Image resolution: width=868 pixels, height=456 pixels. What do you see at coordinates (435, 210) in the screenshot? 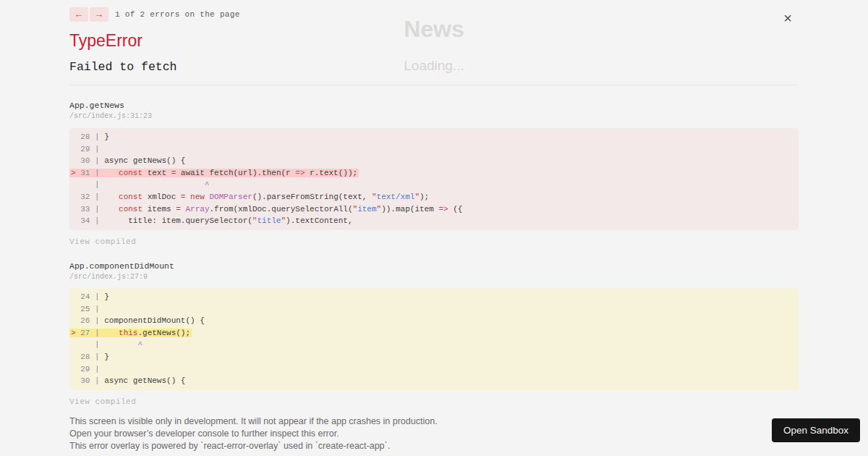
I see `code-line: 33 | const items = Array.from(xmlDoc.que…` at bounding box center [435, 210].